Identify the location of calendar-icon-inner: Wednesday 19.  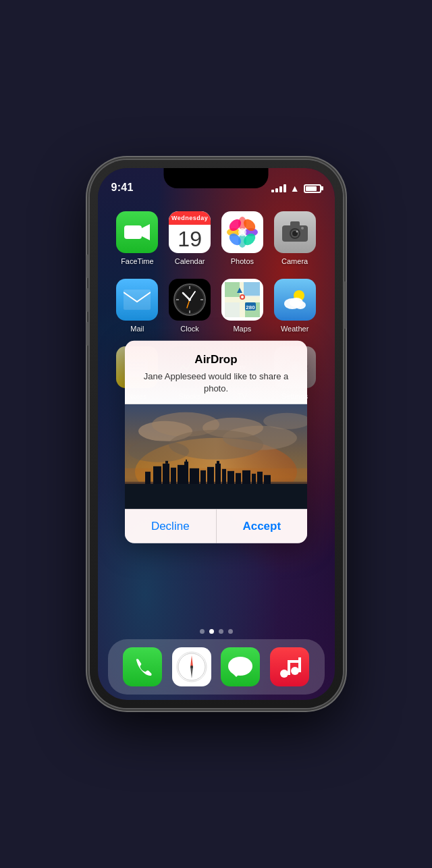
(190, 232).